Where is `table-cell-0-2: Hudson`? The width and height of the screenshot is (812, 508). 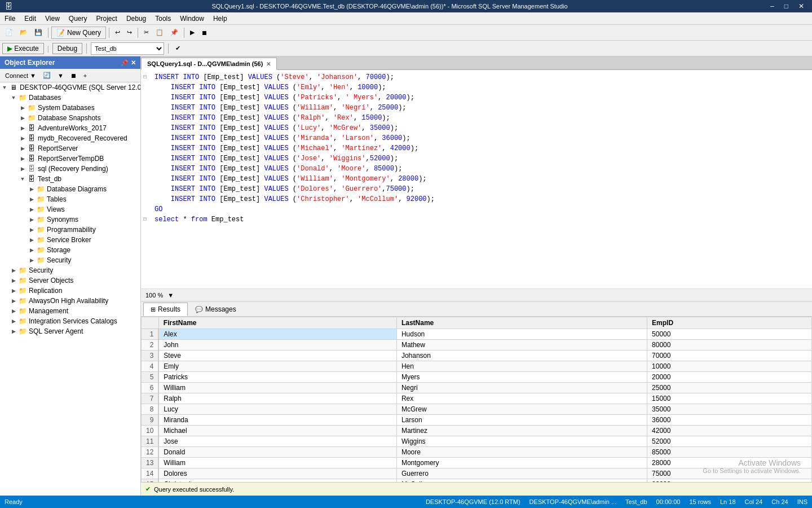 table-cell-0-2: Hudson is located at coordinates (522, 334).